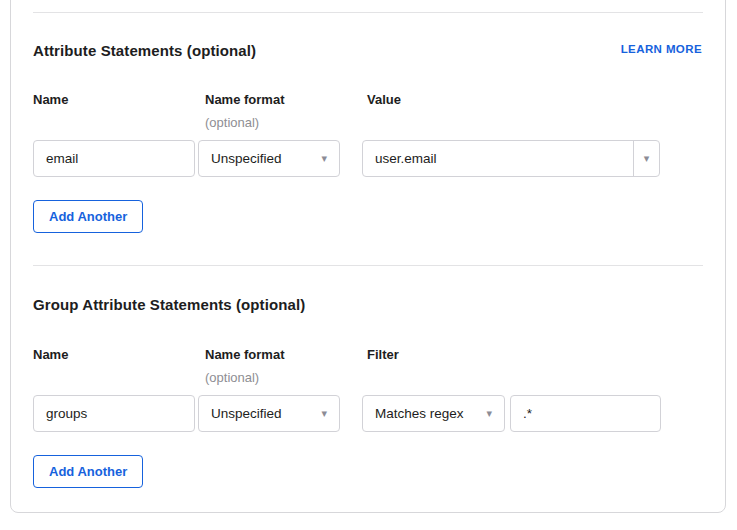  Describe the element at coordinates (144, 50) in the screenshot. I see `attribute-statements-title: Attribute Statements (optional)` at that location.